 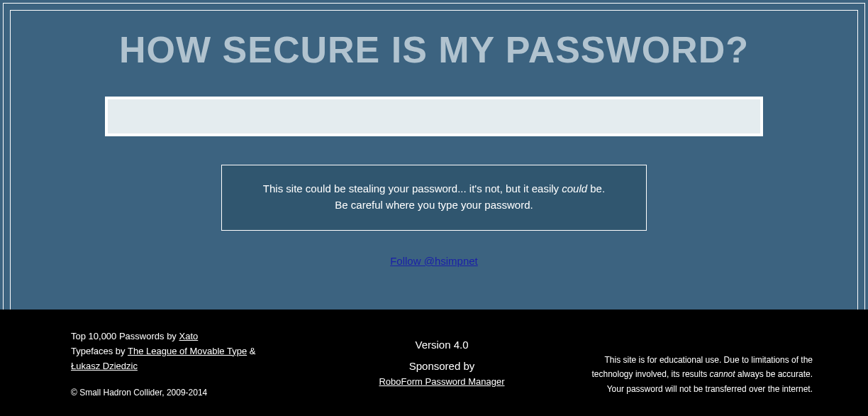 What do you see at coordinates (125, 336) in the screenshot?
I see `footer-credits-passwords-pre: Top 10,000 Passwords by` at bounding box center [125, 336].